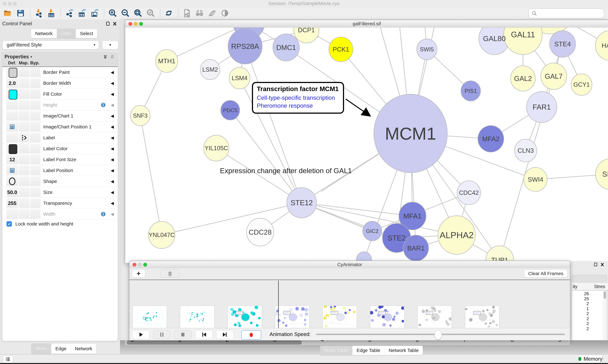  Describe the element at coordinates (404, 350) in the screenshot. I see `tab-network-table: Network Table` at that location.